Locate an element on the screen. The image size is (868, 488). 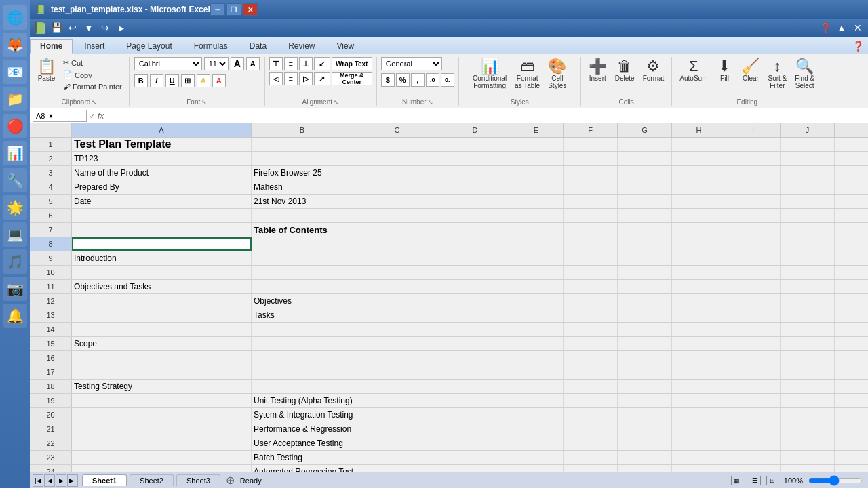
cell-j24 is located at coordinates (808, 468).